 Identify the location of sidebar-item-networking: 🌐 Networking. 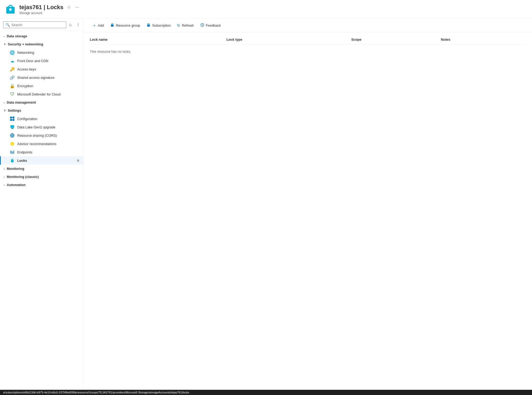
(42, 52).